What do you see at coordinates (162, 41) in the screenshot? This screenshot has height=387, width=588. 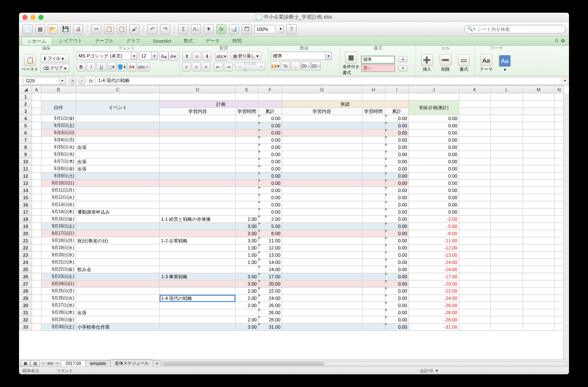 I see `tab-smartart: SmartArt` at bounding box center [162, 41].